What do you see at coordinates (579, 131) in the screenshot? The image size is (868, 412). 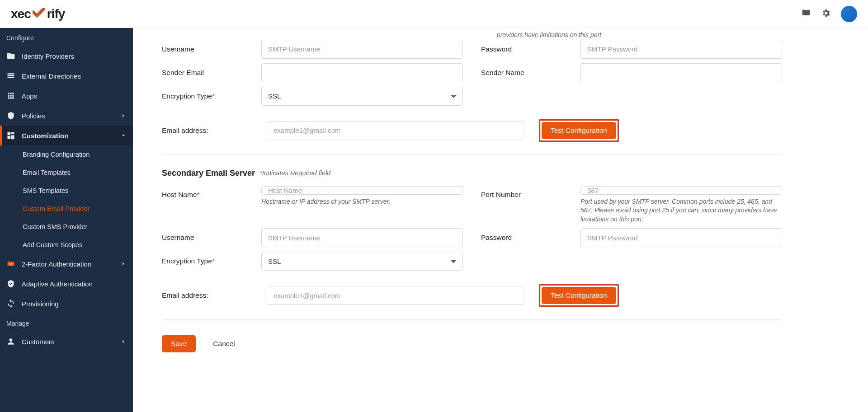 I see `test-configuration-button-1: Test Configuration` at bounding box center [579, 131].